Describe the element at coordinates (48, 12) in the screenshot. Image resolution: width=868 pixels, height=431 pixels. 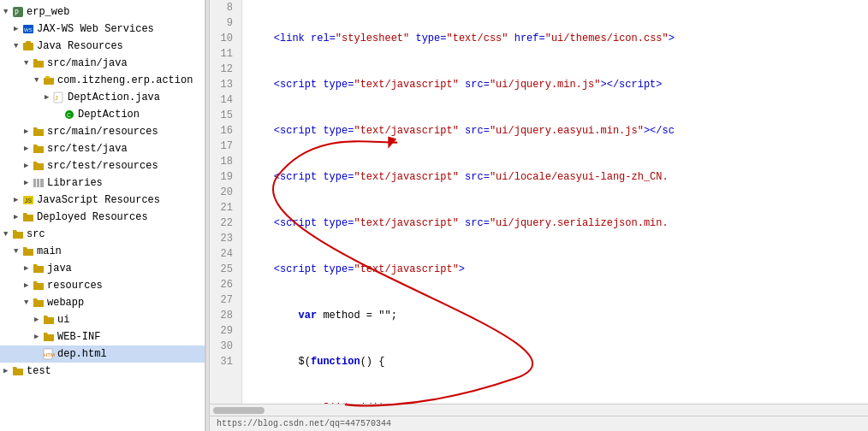
I see `tree-label-erp-web: erp_web` at that location.